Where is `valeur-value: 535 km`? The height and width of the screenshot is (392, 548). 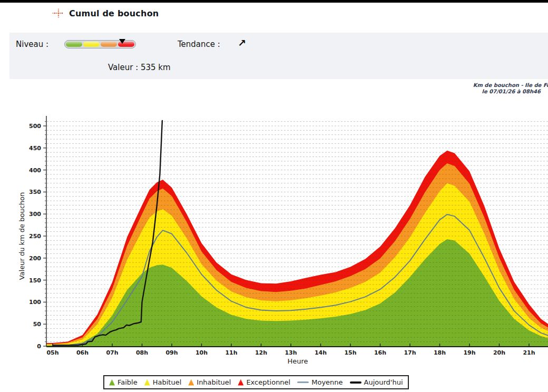 valeur-value: 535 km is located at coordinates (156, 67).